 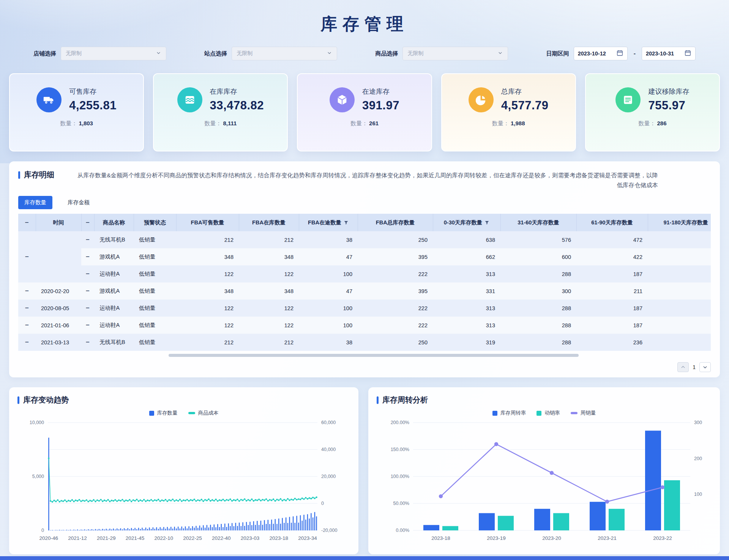 I want to click on value-cell: 638, so click(x=467, y=240).